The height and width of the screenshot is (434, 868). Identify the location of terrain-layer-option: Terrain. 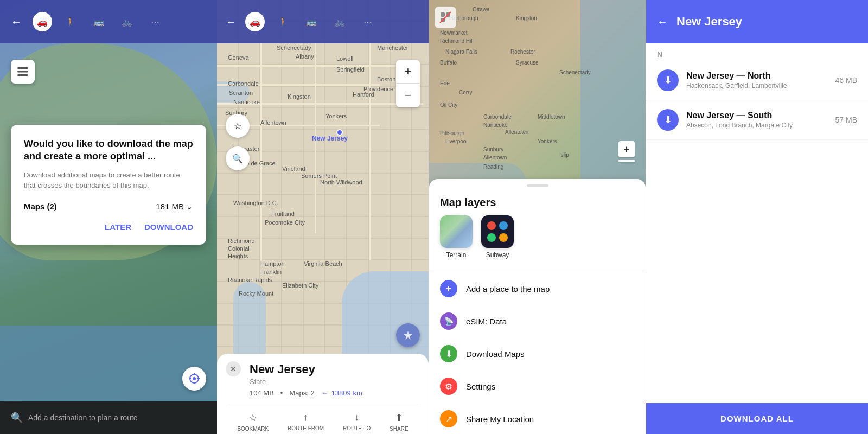
(456, 237).